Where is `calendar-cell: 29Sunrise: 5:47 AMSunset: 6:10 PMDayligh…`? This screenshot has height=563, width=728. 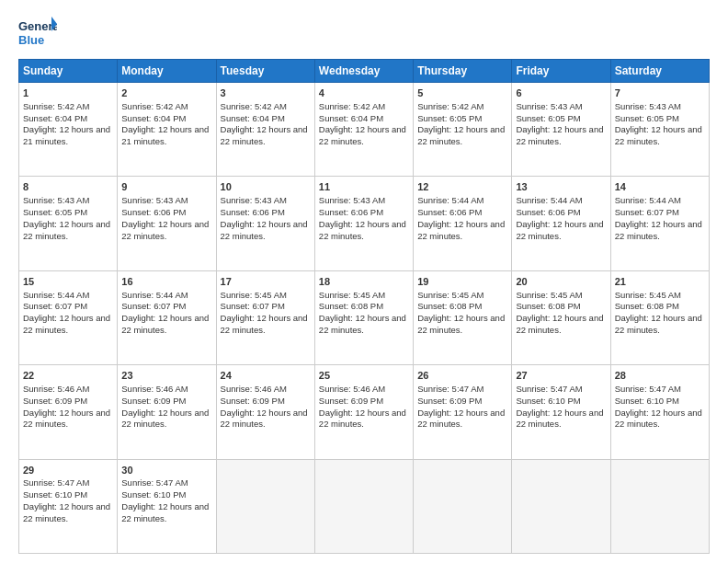
calendar-cell: 29Sunrise: 5:47 AMSunset: 6:10 PMDayligh… is located at coordinates (68, 506).